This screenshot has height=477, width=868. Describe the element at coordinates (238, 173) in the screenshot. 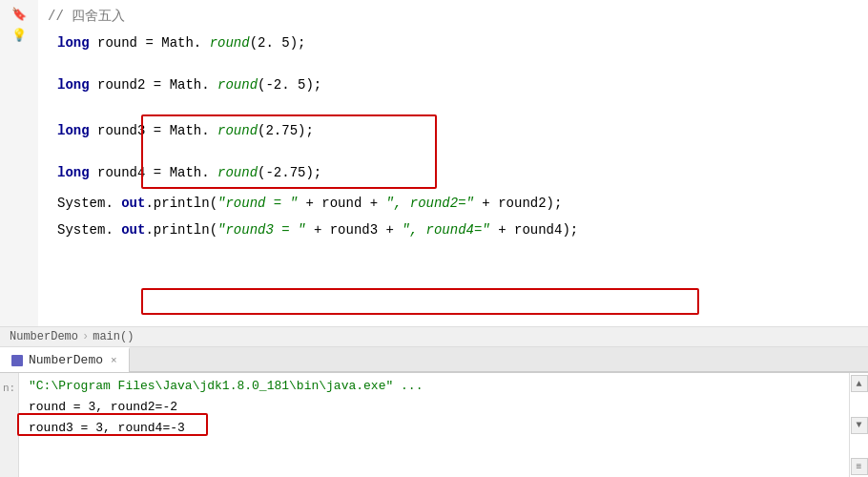

I see `method-round-4: round` at that location.